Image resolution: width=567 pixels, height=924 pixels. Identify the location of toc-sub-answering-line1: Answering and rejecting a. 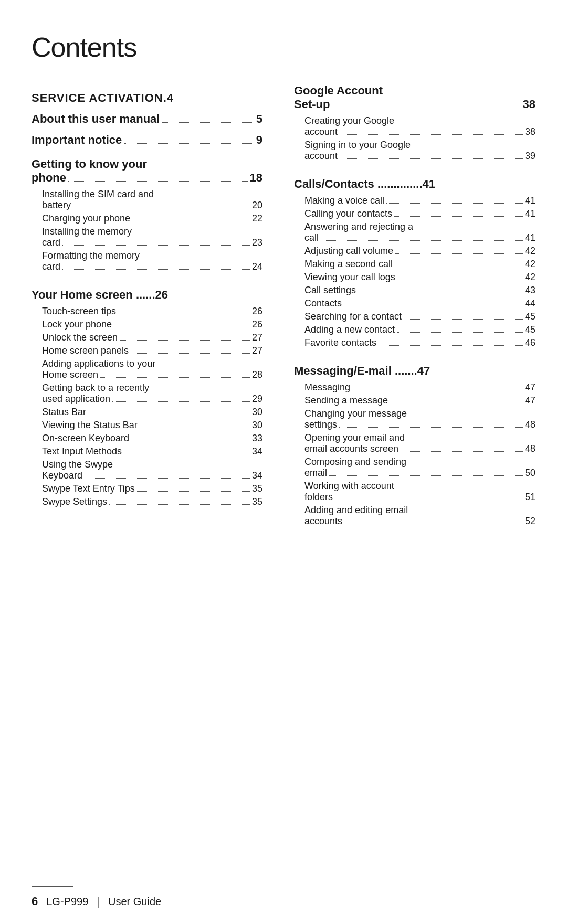
(420, 227).